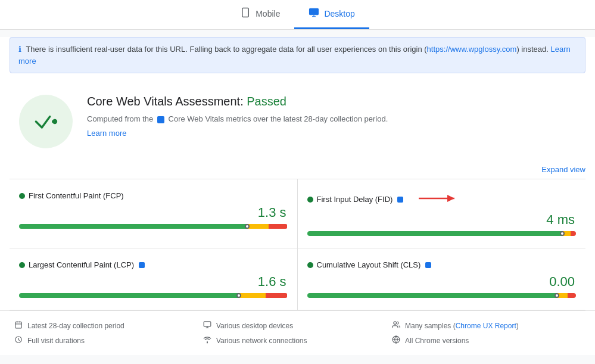 This screenshot has height=364, width=595. What do you see at coordinates (442, 220) in the screenshot?
I see `metric-fid-value: 4 ms` at bounding box center [442, 220].